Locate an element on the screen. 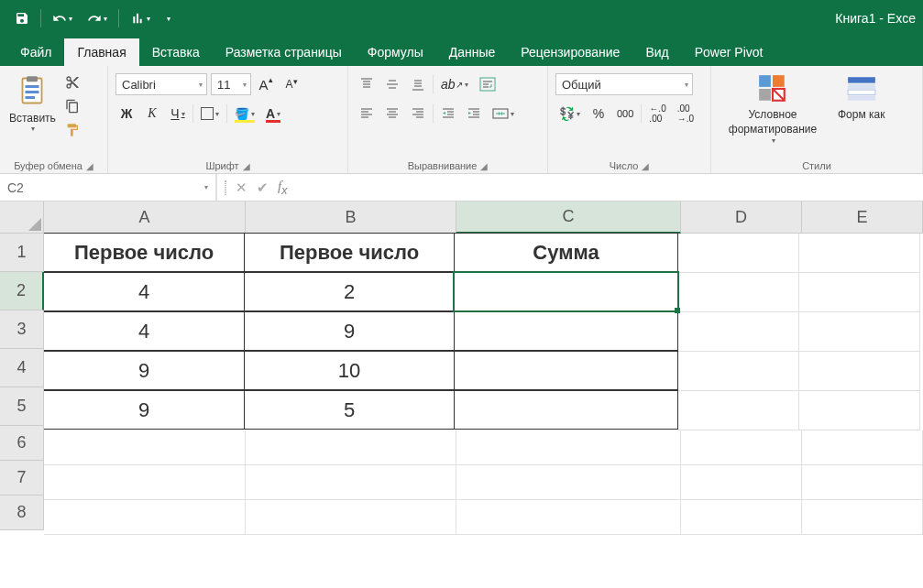  paste-button: Вставить ▾ is located at coordinates (33, 103).